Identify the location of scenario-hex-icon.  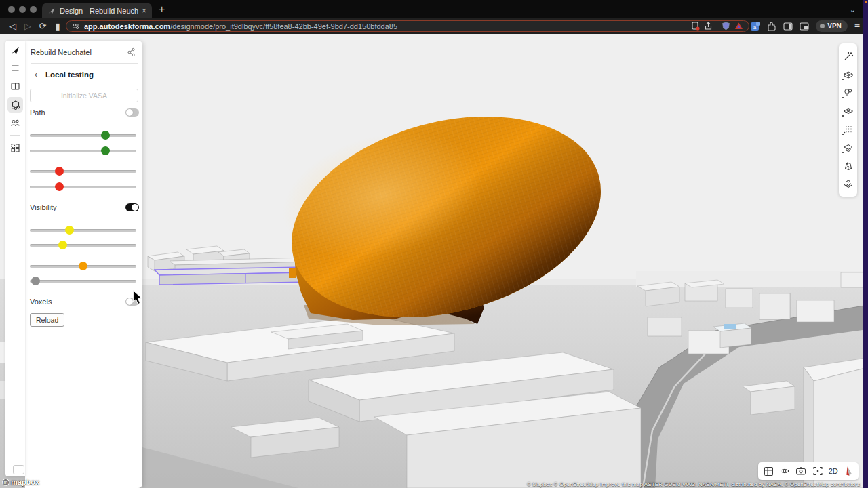
(15, 104).